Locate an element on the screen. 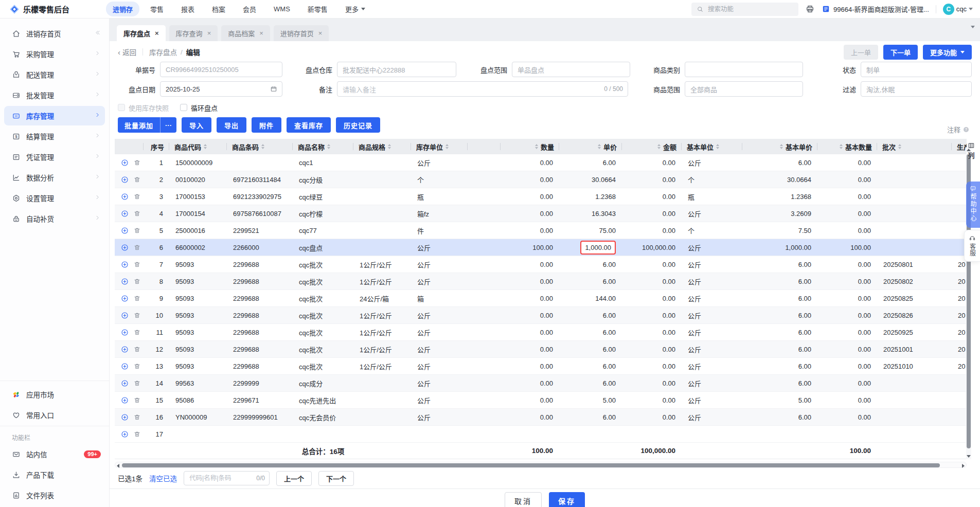 Image resolution: width=980 pixels, height=507 pixels. prev-item-button: 上一个 is located at coordinates (294, 478).